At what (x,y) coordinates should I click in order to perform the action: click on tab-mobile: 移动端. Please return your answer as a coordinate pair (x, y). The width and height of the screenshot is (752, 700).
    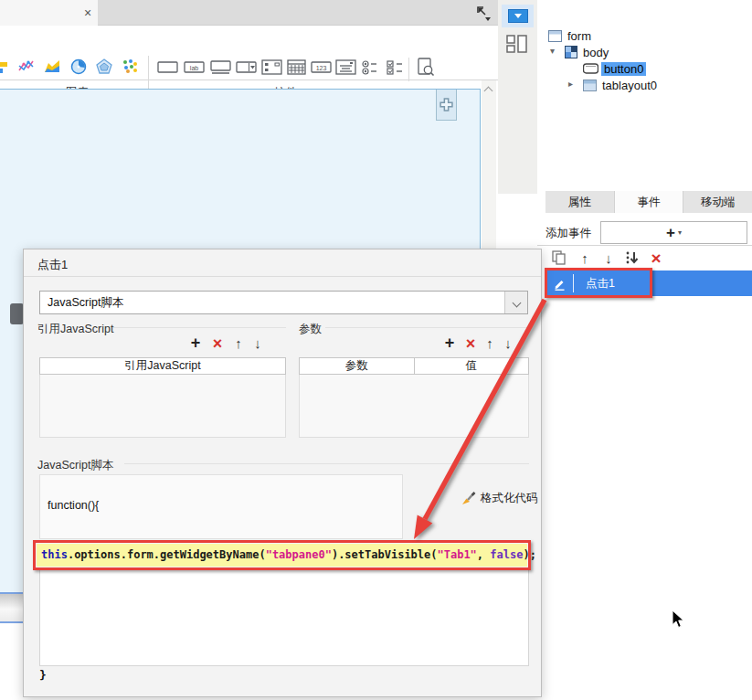
    Looking at the image, I should click on (718, 202).